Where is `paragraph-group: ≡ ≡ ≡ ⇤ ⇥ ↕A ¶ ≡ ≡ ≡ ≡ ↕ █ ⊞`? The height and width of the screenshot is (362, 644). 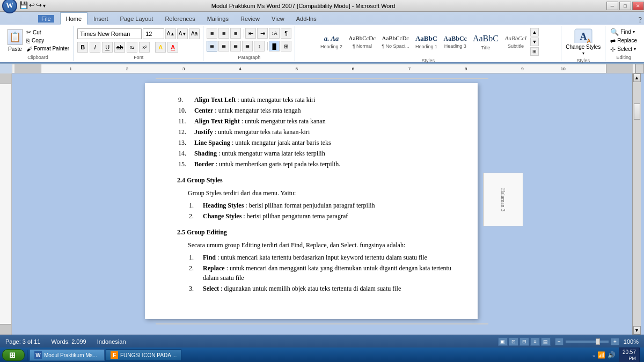
paragraph-group: ≡ ≡ ≡ ⇤ ⇥ ↕A ¶ ≡ ≡ ≡ ≡ ↕ █ ⊞ is located at coordinates (249, 43).